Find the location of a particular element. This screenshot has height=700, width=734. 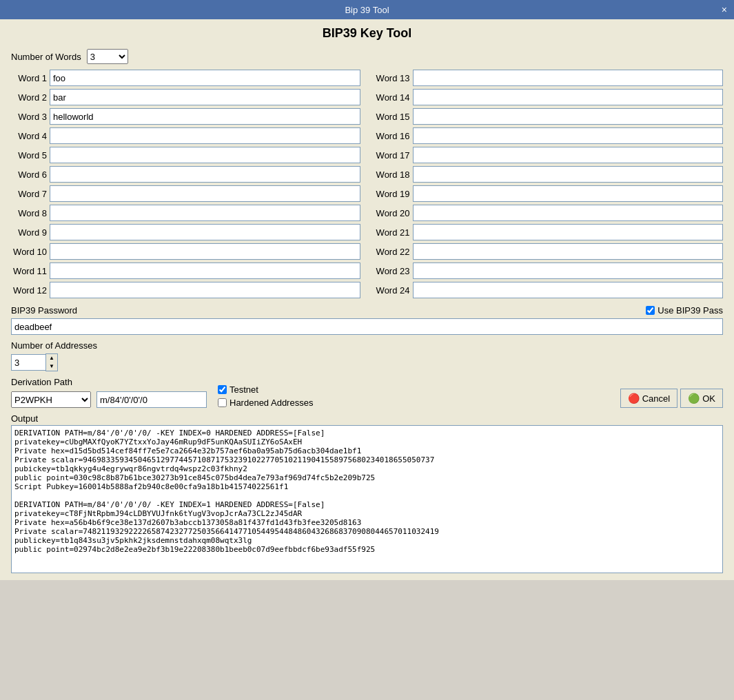

action-buttons: 🔴 Cancel 🟢 OK is located at coordinates (671, 398).